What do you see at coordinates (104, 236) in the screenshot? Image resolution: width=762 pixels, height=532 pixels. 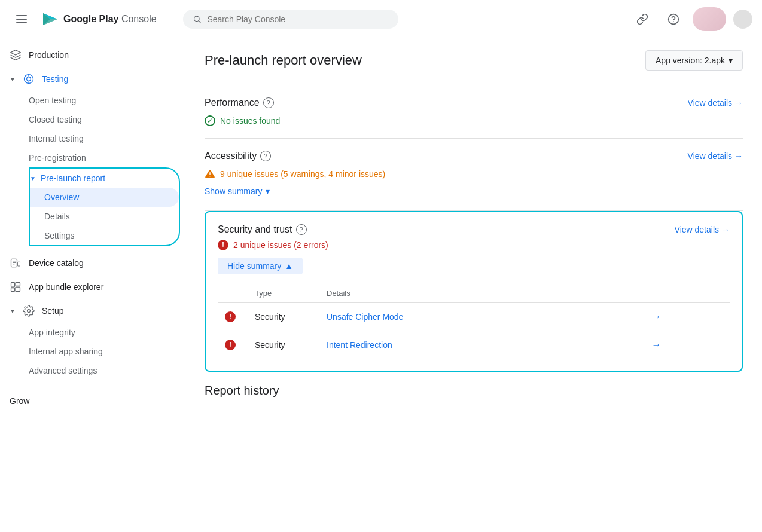 I see `sidebar-item-settings: Settings` at bounding box center [104, 236].